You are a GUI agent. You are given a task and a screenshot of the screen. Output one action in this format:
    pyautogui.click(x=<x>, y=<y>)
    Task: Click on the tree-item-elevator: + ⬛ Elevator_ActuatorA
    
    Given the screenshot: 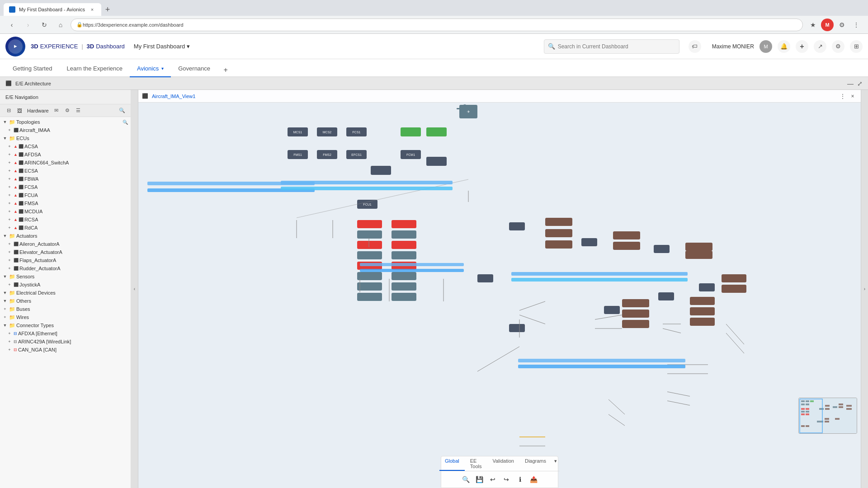 What is the action you would take?
    pyautogui.click(x=65, y=252)
    